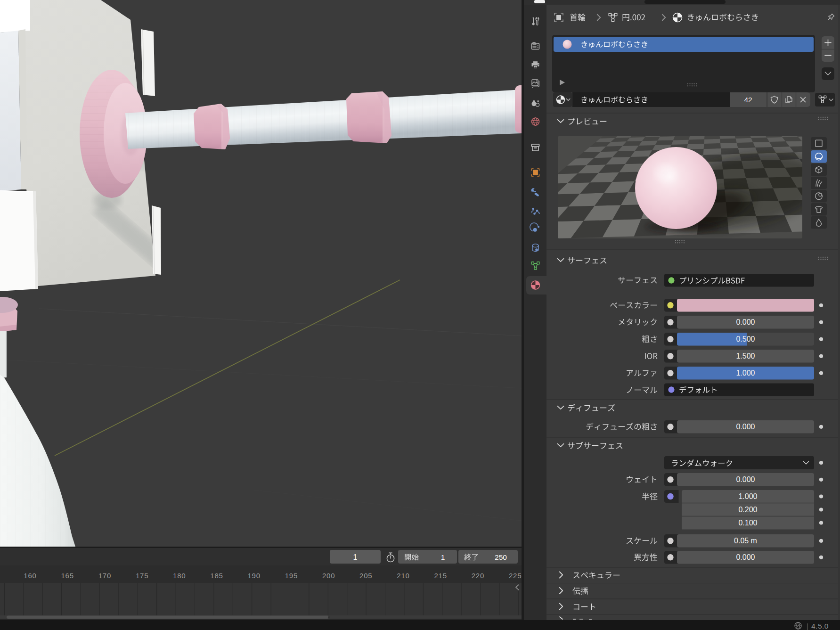 This screenshot has width=840, height=630. What do you see at coordinates (142, 576) in the screenshot?
I see `svg-text: 175` at bounding box center [142, 576].